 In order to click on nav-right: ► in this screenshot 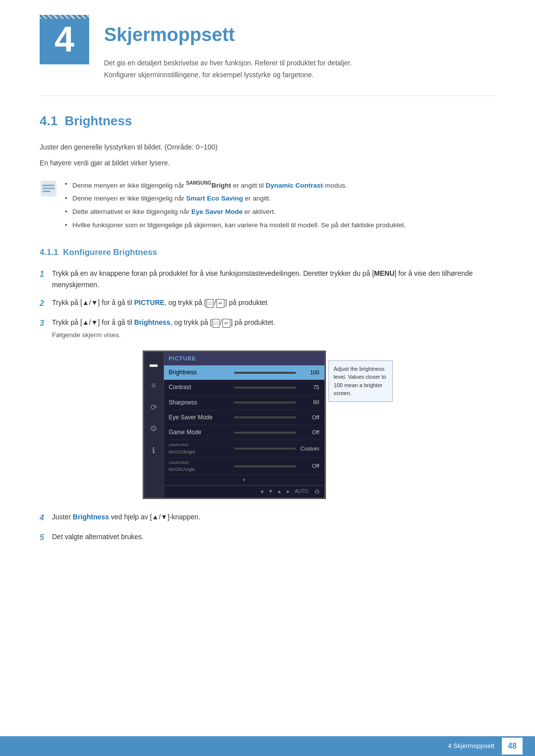, I will do `click(288, 492)`.